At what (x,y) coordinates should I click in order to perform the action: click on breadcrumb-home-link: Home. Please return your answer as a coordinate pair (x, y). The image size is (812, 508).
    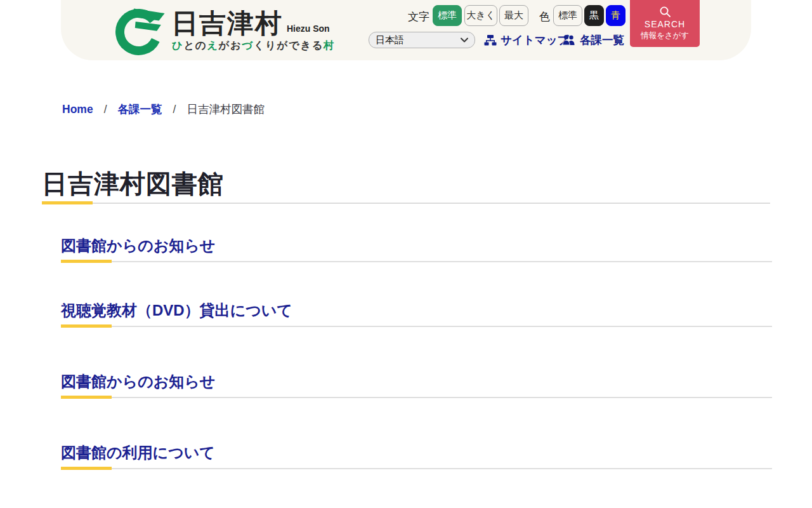
    Looking at the image, I should click on (77, 109).